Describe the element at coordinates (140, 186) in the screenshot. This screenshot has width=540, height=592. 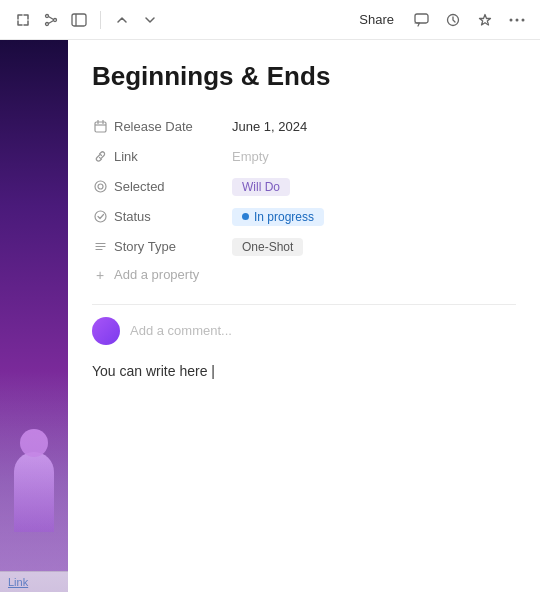
I see `selected-label-text: Selected` at that location.